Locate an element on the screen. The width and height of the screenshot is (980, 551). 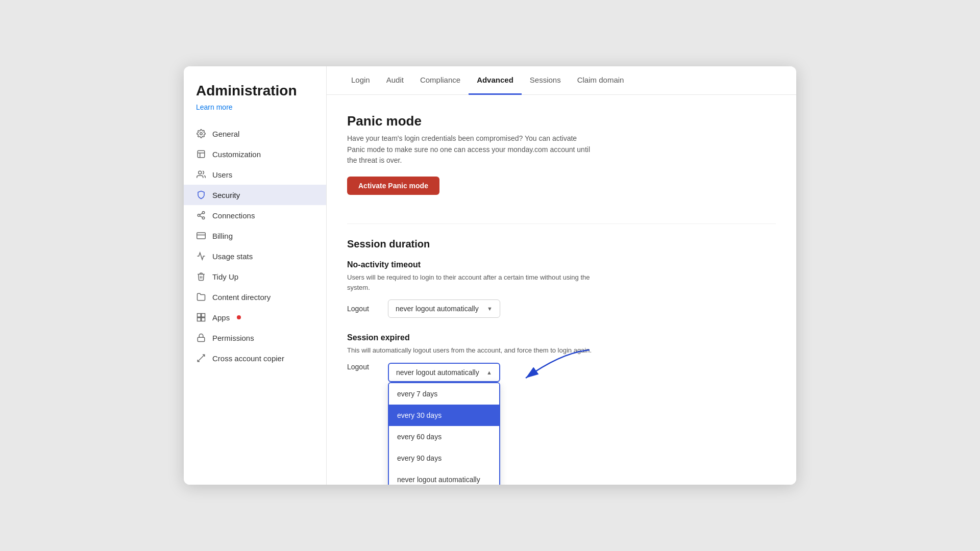
dropdown-option-every_60: every 60 days is located at coordinates (444, 437).